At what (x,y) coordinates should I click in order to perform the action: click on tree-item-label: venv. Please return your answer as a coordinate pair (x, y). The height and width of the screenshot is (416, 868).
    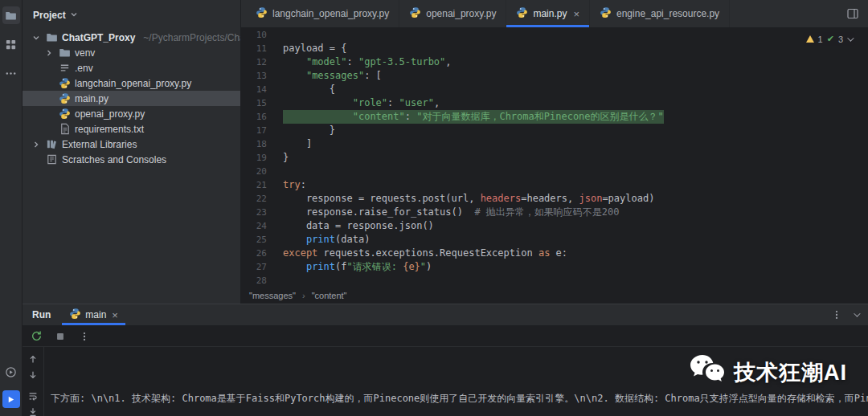
    Looking at the image, I should click on (85, 53).